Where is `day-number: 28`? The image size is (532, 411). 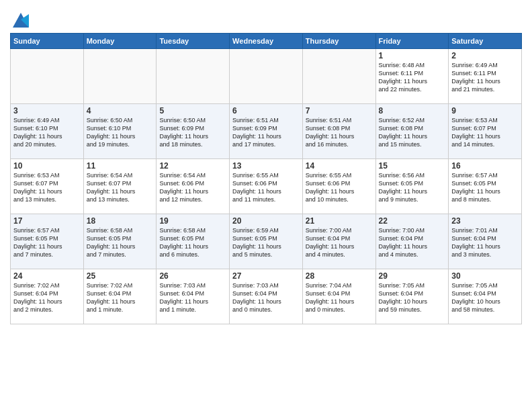 day-number: 28 is located at coordinates (339, 276).